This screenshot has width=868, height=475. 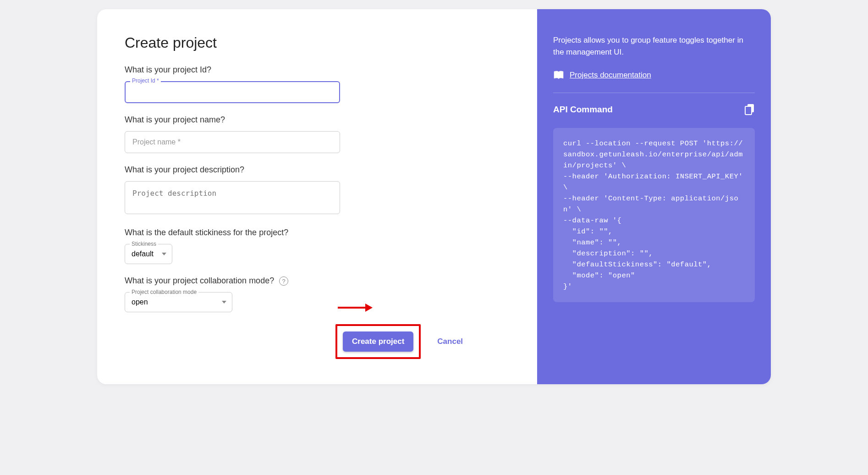 I want to click on stickiness-group: What is the default stickiness for the p…, so click(x=317, y=246).